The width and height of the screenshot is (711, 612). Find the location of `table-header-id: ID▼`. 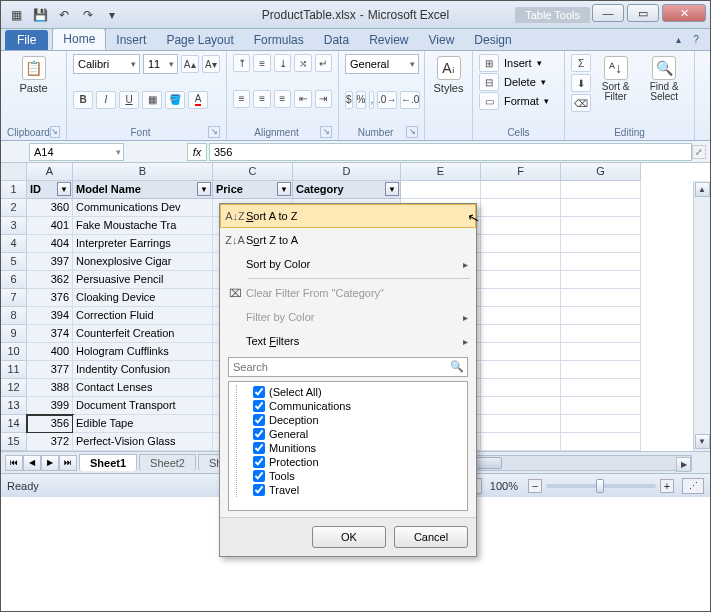

table-header-id: ID▼ is located at coordinates (50, 190).